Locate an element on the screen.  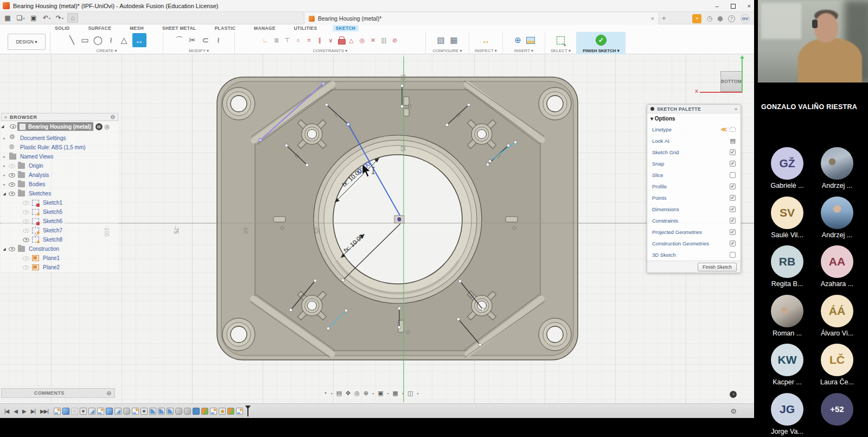
ribbon-tab-surface: SURFACE is located at coordinates (100, 28).